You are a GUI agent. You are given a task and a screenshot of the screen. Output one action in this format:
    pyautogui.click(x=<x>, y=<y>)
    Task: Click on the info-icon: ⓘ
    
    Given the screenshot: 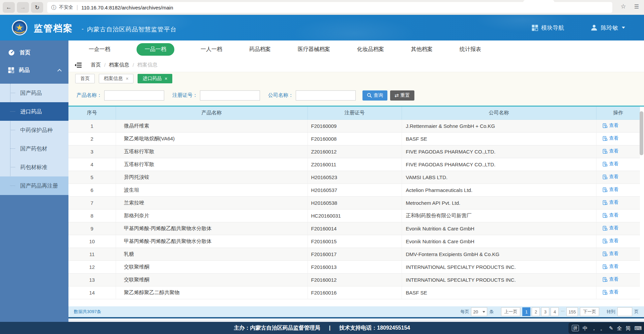 What is the action you would take?
    pyautogui.click(x=54, y=7)
    